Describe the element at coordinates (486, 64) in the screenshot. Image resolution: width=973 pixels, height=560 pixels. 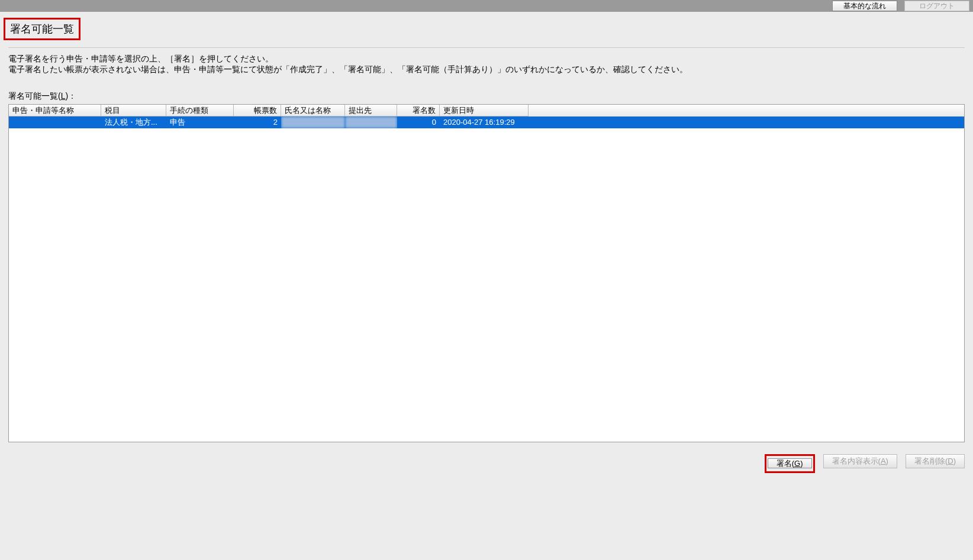
I see `description: 電子署名を行う申告・申請等を選択の上、［署名］を押してください。 電子署名したい…` at that location.